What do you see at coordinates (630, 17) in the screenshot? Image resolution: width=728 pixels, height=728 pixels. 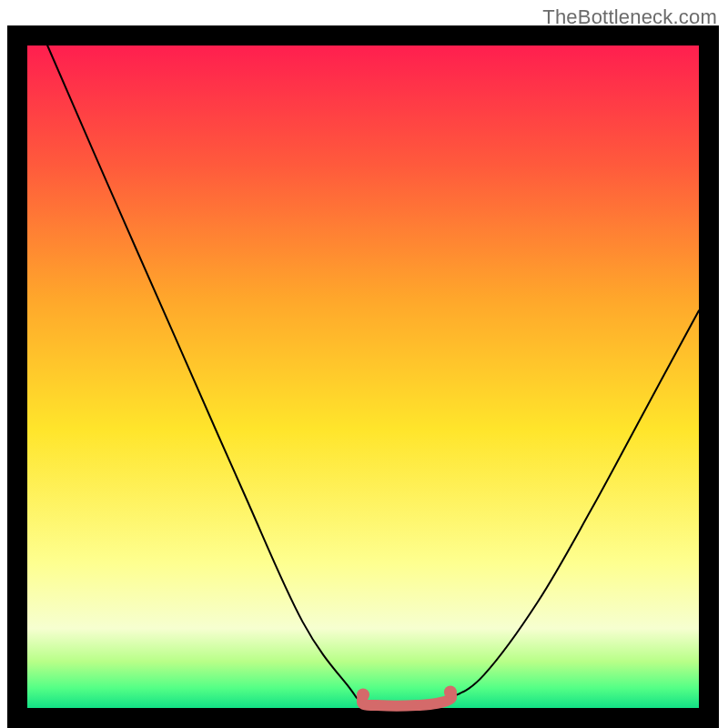 I see `watermark-text: TheBottleneck.com` at bounding box center [630, 17].